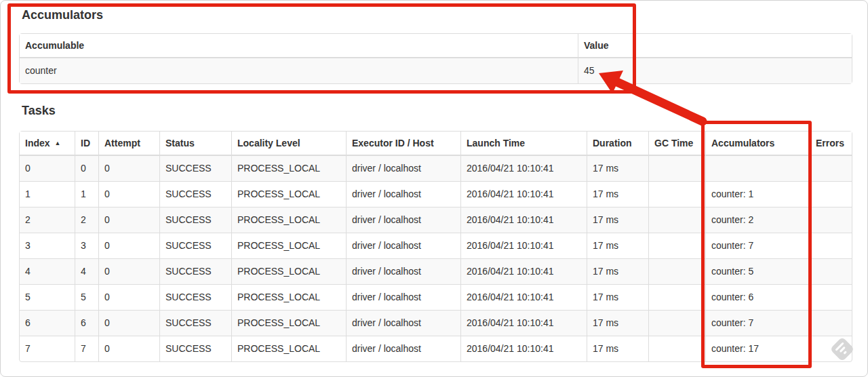  I want to click on column-header-status: Status, so click(195, 144).